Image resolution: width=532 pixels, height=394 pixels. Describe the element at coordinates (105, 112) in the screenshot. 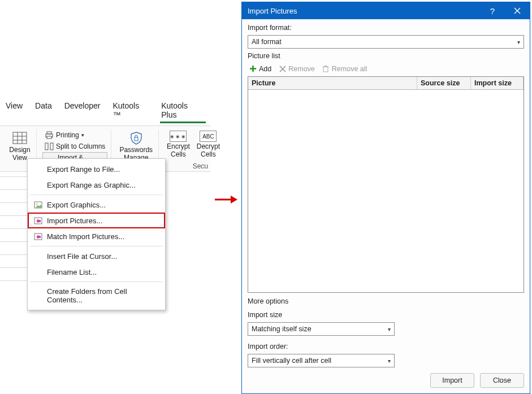

I see `ribbon-tab-strip: View Data Developer Kutools ™ Kutools Pl…` at that location.